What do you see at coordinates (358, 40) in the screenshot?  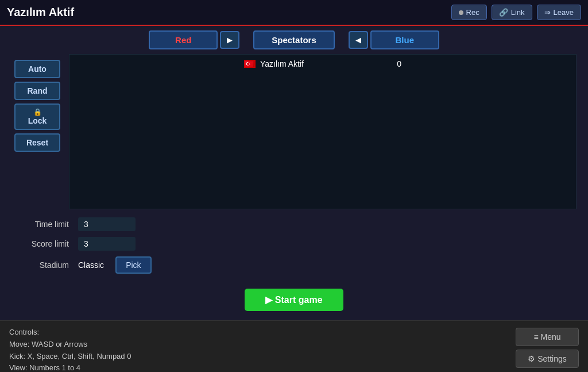 I see `move-to-blue-button: ◀` at bounding box center [358, 40].